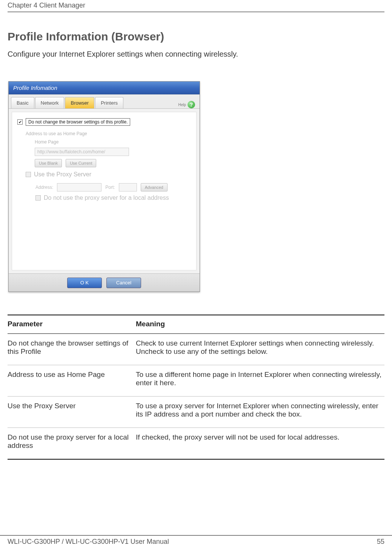 Image resolution: width=392 pixels, height=551 pixels. I want to click on param-cell: Use the Proxy Server, so click(72, 412).